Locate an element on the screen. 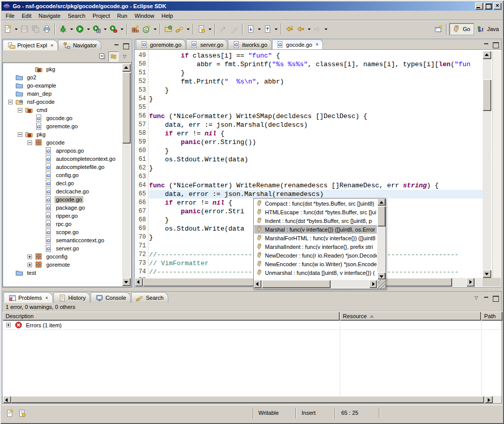  external-tools-button is located at coordinates (113, 29).